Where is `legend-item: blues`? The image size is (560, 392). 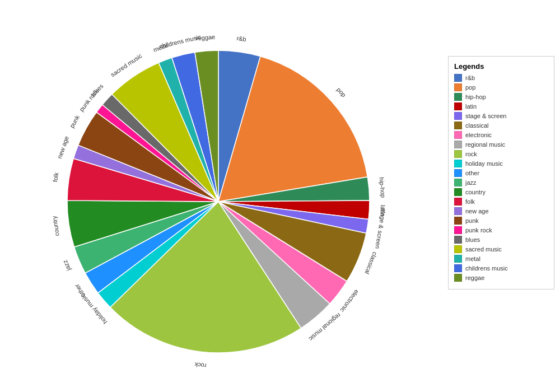 legend-item: blues is located at coordinates (501, 240).